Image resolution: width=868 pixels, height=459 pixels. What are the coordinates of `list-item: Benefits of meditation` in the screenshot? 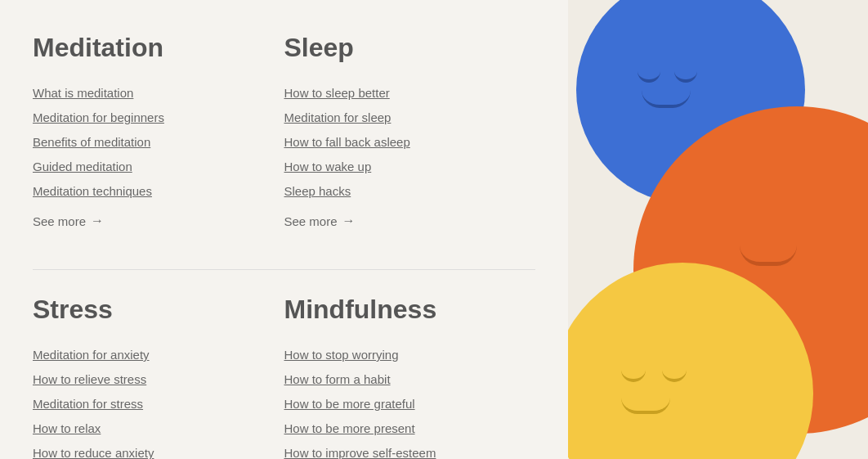 It's located at (159, 142).